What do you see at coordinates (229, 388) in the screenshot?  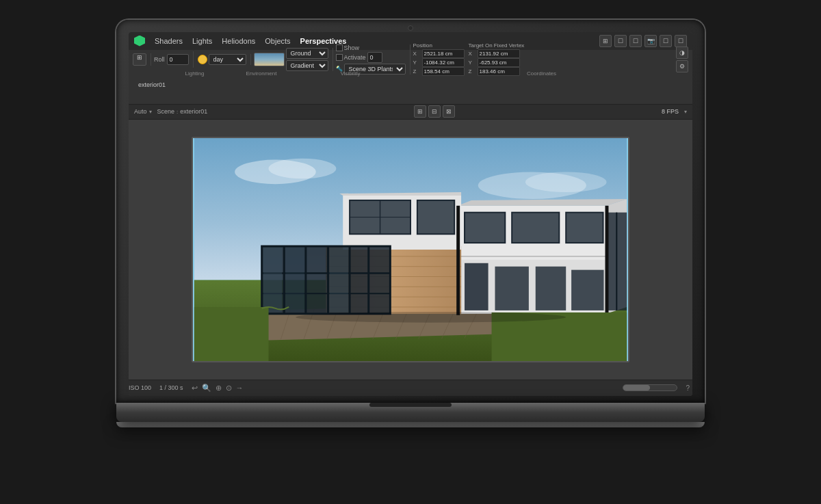 I see `orbit-icon: ⊙` at bounding box center [229, 388].